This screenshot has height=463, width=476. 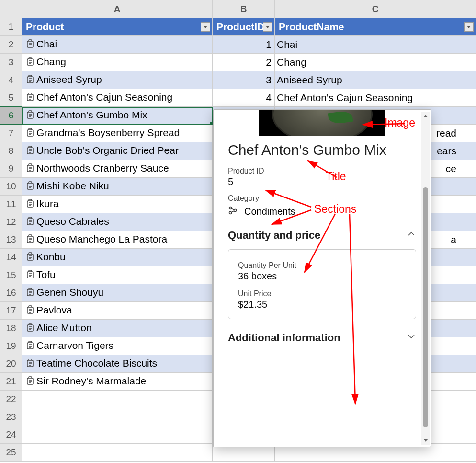 What do you see at coordinates (11, 98) in the screenshot?
I see `row-number: 5` at bounding box center [11, 98].